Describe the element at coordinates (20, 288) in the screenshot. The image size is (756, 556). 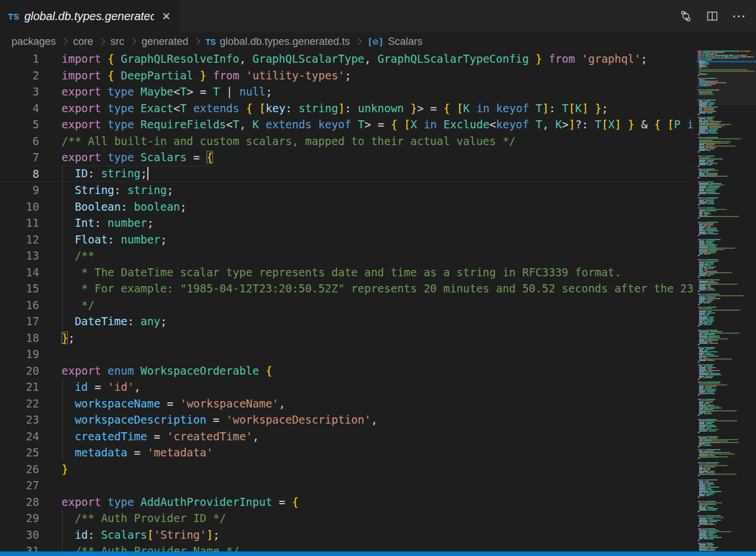
I see `line-number: 15` at that location.